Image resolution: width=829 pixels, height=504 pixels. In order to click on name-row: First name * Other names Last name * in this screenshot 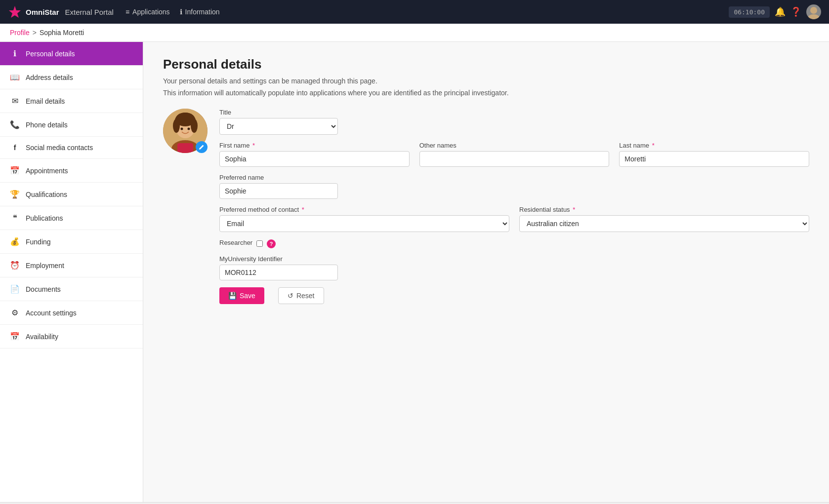, I will do `click(514, 154)`.